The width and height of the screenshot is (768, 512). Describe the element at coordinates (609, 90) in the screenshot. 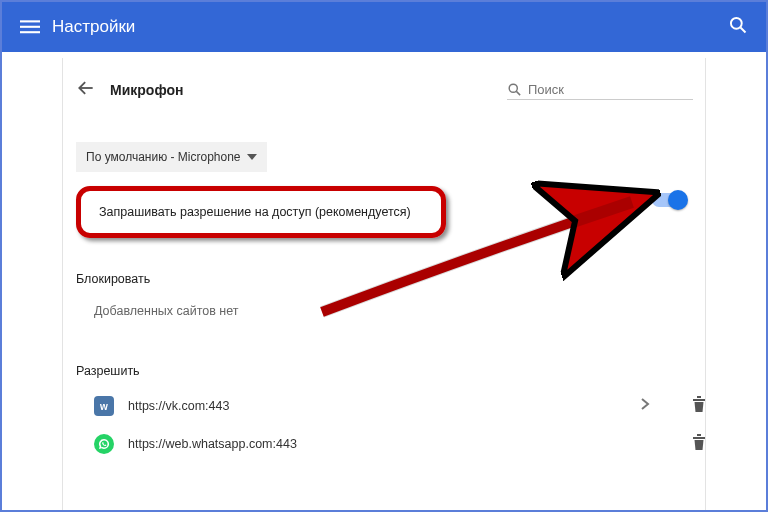

I see `search-input` at that location.